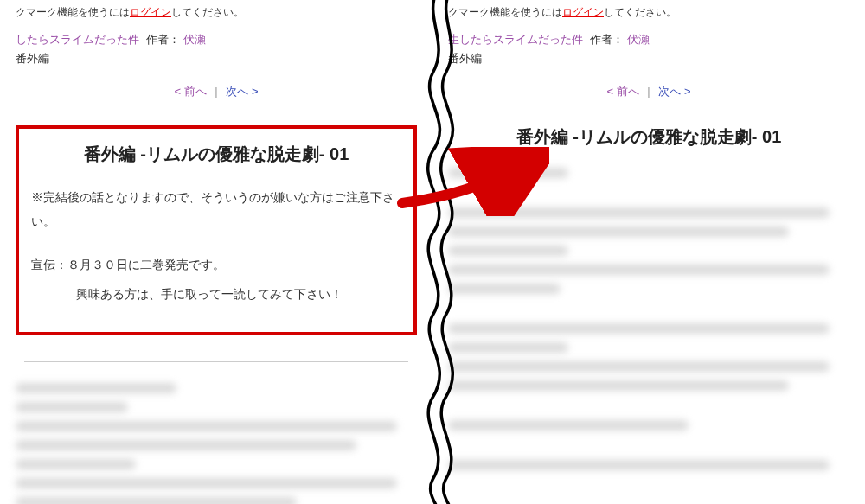 The height and width of the screenshot is (504, 865). What do you see at coordinates (216, 361) in the screenshot?
I see `divider` at bounding box center [216, 361].